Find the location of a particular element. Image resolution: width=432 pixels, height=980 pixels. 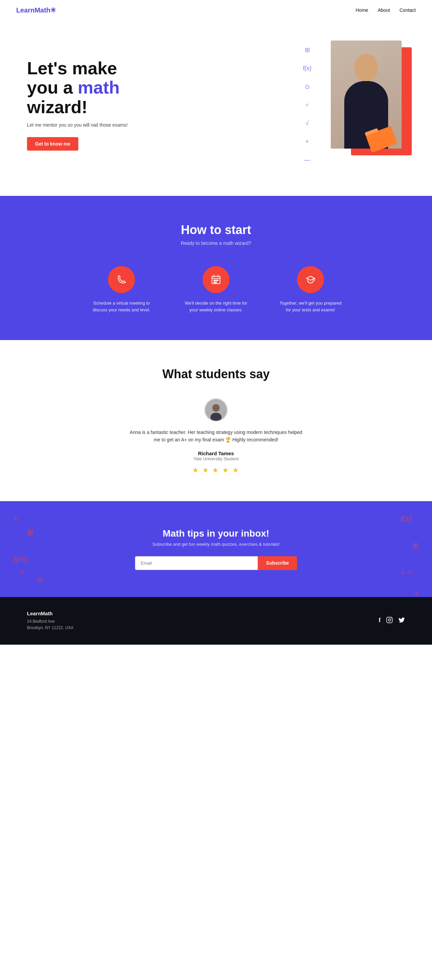

nl-deco-7: ÷ is located at coordinates (403, 573).